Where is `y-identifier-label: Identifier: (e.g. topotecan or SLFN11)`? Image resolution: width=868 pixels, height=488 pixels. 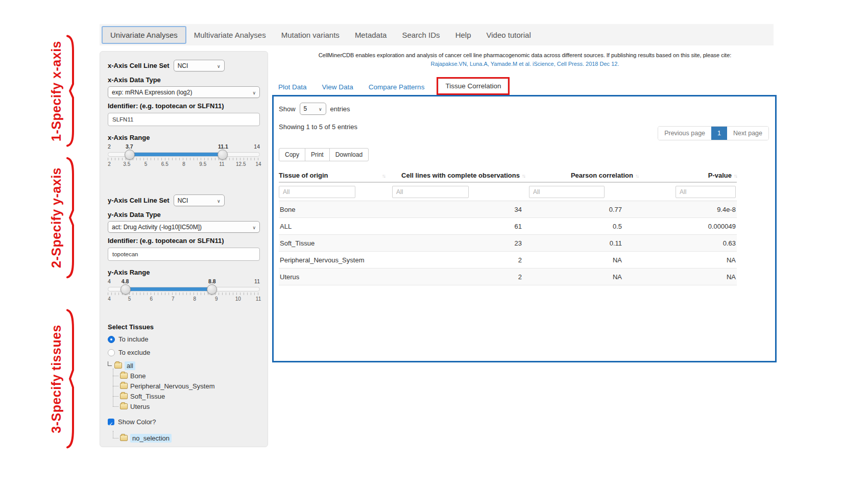
y-identifier-label: Identifier: (e.g. topotecan or SLFN11) is located at coordinates (184, 241).